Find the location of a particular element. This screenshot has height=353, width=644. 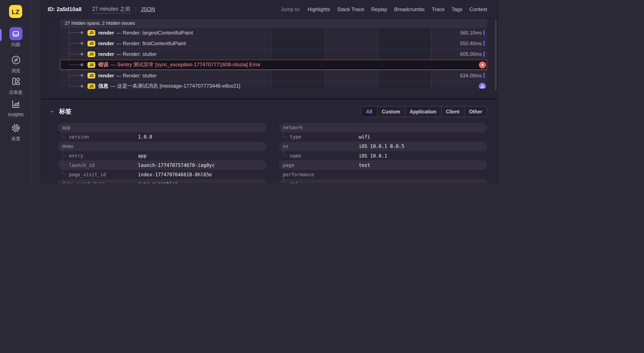

alert-icon is located at coordinates (482, 86).